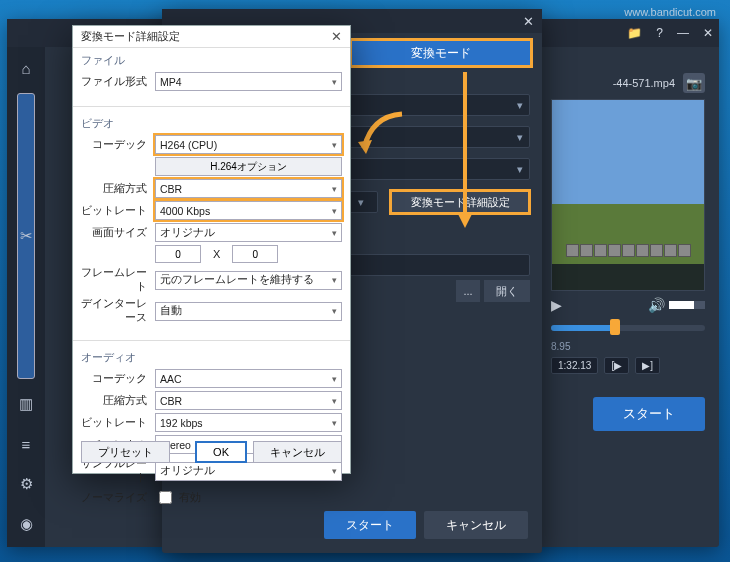  I want to click on open-folder-button: 開く, so click(507, 291).